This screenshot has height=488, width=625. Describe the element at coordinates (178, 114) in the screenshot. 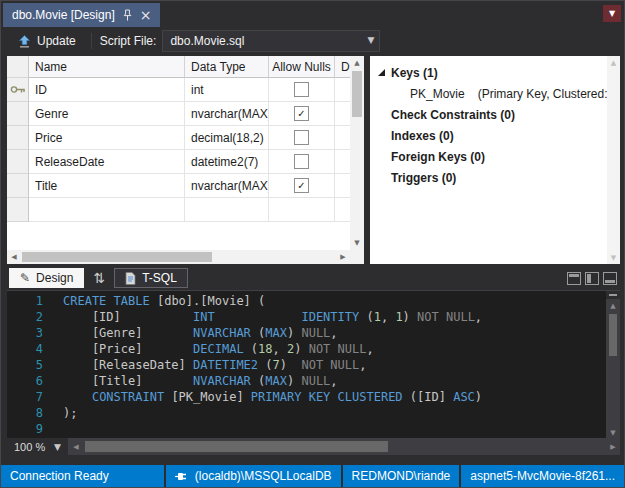

I see `table-row: Genrenvarchar(MAX)✓` at that location.